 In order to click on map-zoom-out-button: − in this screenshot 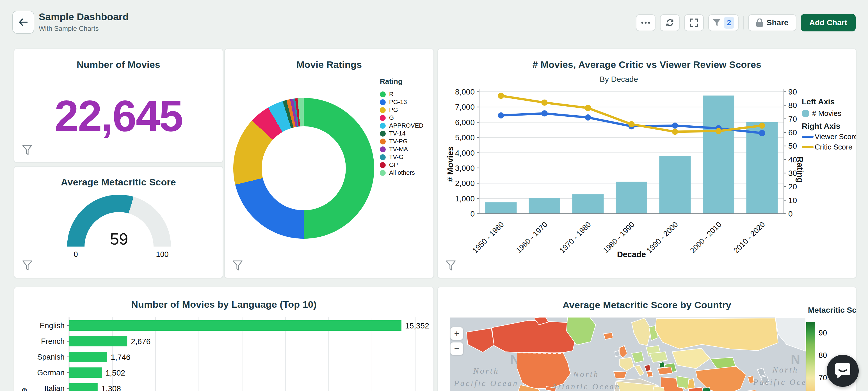, I will do `click(457, 349)`.